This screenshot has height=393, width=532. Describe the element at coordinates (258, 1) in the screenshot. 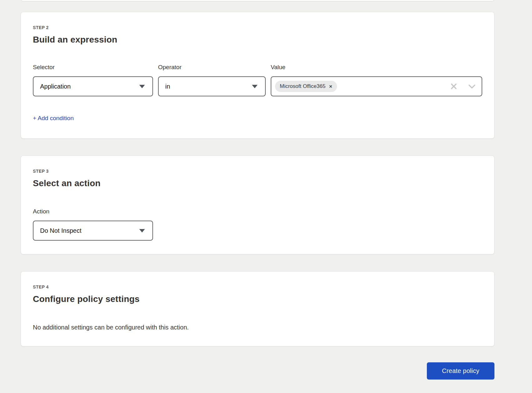

I see `previous-card-bottom-edge` at that location.